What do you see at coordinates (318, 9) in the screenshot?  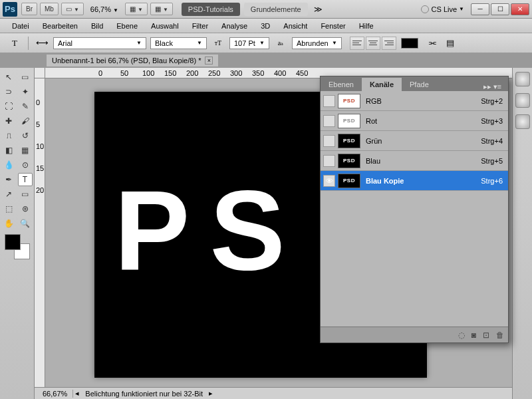 I see `workspace-more: ≫` at bounding box center [318, 9].